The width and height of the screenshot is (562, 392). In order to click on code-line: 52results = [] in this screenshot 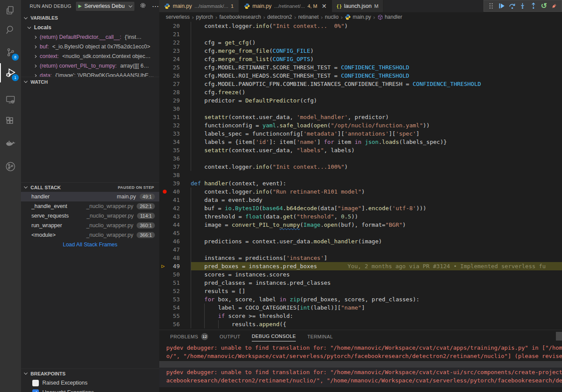, I will do `click(360, 291)`.